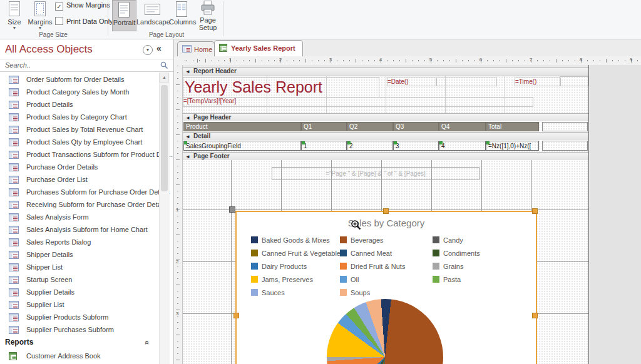  What do you see at coordinates (324, 126) in the screenshot?
I see `column-header-cell: Q1` at bounding box center [324, 126].